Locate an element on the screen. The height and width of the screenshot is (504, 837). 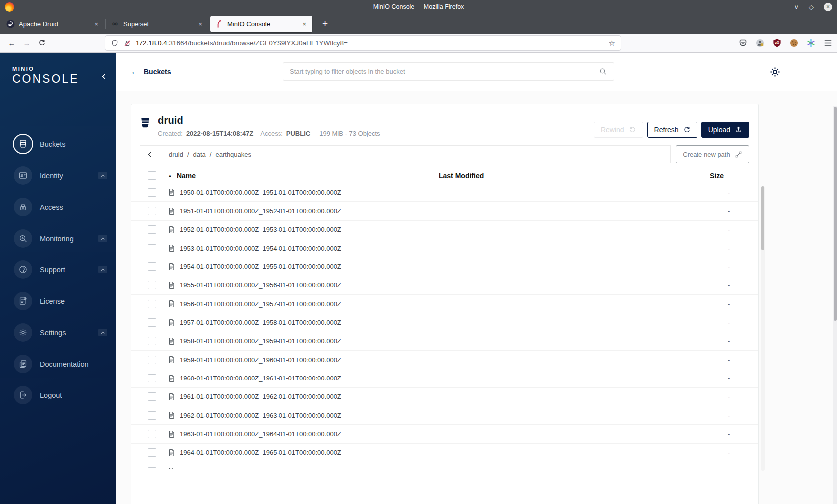
object-name-cell: 1960-01-01T00:00:00.000Z_1961-01-01T00:0… is located at coordinates (300, 378).